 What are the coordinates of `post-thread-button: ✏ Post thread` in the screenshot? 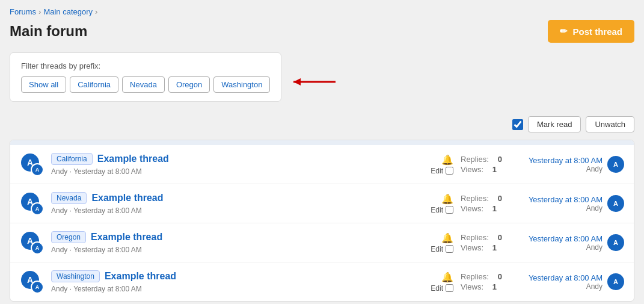 It's located at (591, 31).